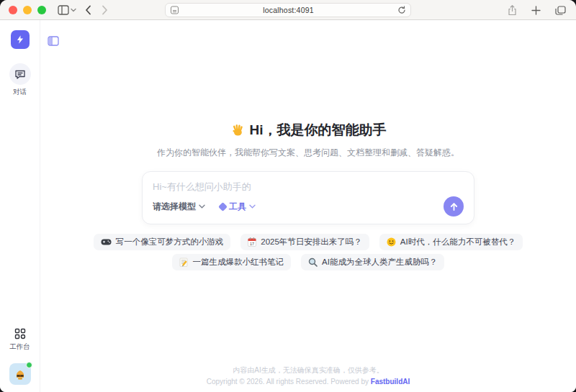 The height and width of the screenshot is (392, 576). Describe the element at coordinates (232, 262) in the screenshot. I see `suggestion-chip: 一篇生成爆款小红书笔记` at that location.